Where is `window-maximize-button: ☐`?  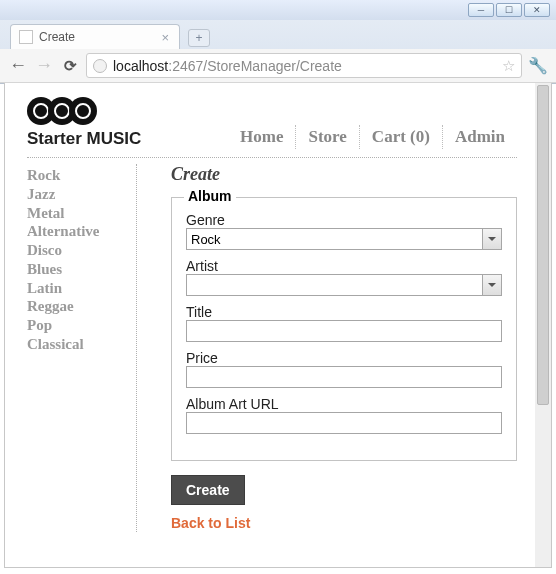 window-maximize-button: ☐ is located at coordinates (509, 10).